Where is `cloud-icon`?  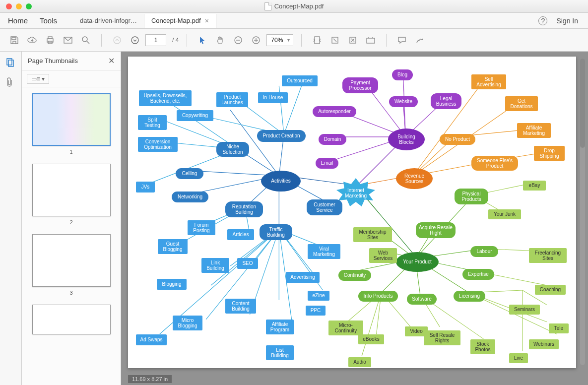
cloud-icon is located at coordinates (32, 40).